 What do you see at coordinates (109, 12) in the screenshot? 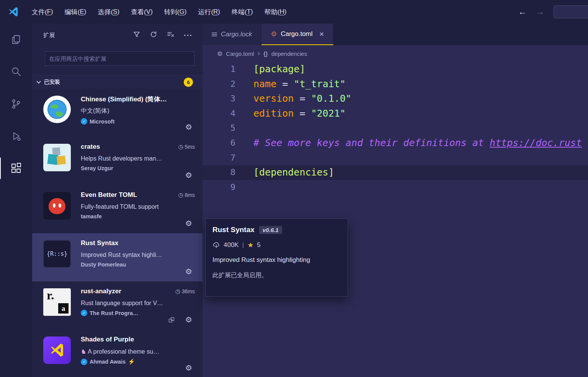
I see `menu-selection: 选择(S)` at bounding box center [109, 12].